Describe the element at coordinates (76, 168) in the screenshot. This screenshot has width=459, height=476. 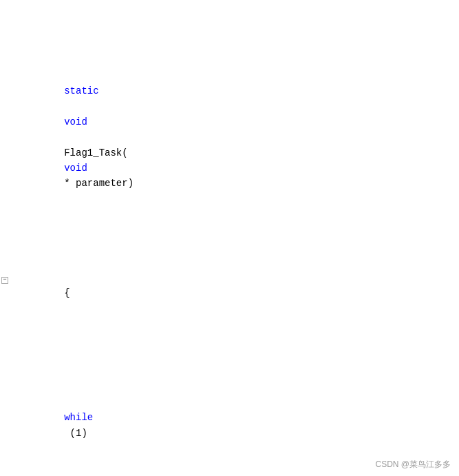
I see `keyword-void2: void` at that location.